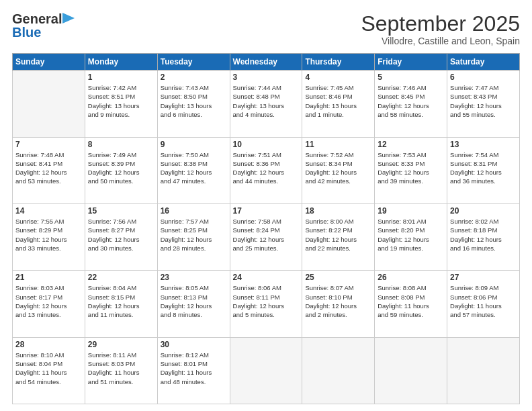 This screenshot has width=532, height=411. I want to click on calendar-day-cell: 10Sunrise: 7:51 AM Sunset: 8:36 PM Dayli…, so click(266, 171).